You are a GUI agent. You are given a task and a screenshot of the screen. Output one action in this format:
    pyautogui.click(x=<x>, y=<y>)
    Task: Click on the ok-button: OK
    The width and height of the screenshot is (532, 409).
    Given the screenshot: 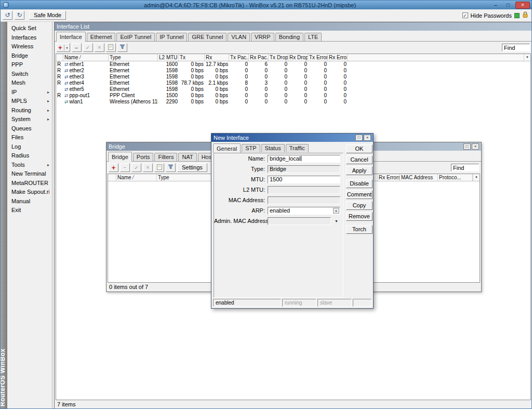 What is the action you would take?
    pyautogui.click(x=360, y=149)
    